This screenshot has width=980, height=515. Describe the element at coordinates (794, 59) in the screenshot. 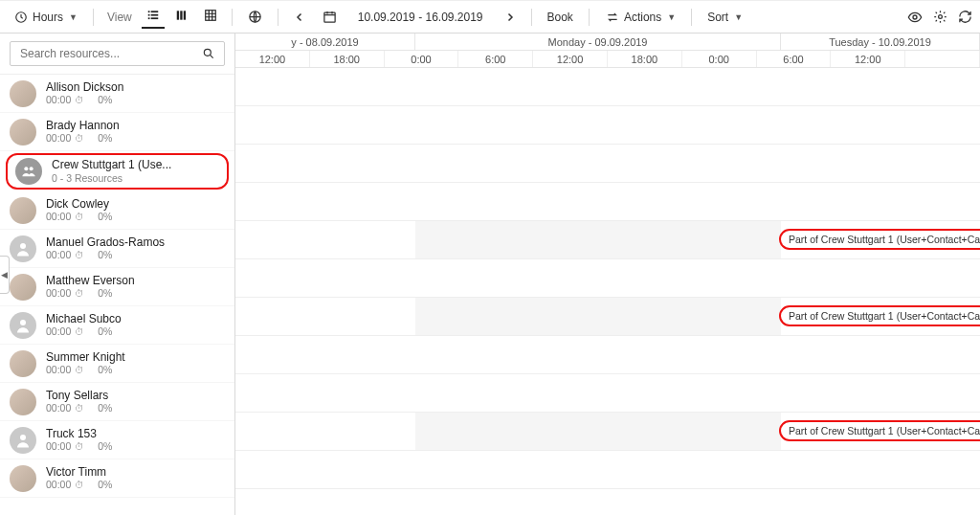

I see `hour-header-cell: 6:00` at that location.